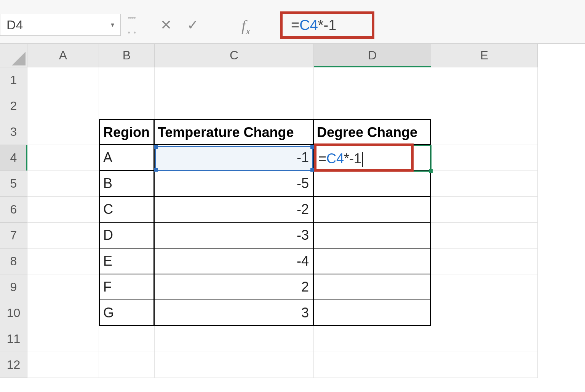  Describe the element at coordinates (126, 132) in the screenshot. I see `header-region: Region` at that location.